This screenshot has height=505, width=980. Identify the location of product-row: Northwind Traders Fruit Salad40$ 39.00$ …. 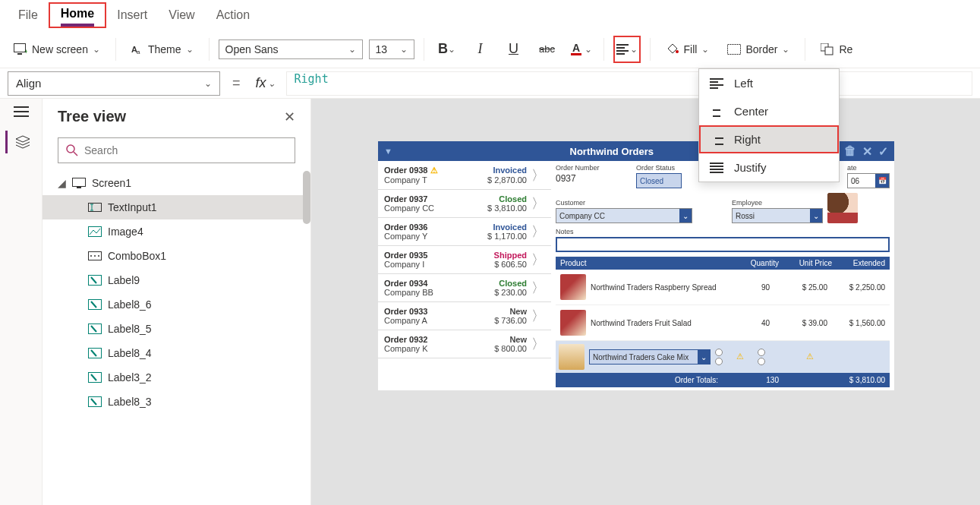
(723, 324).